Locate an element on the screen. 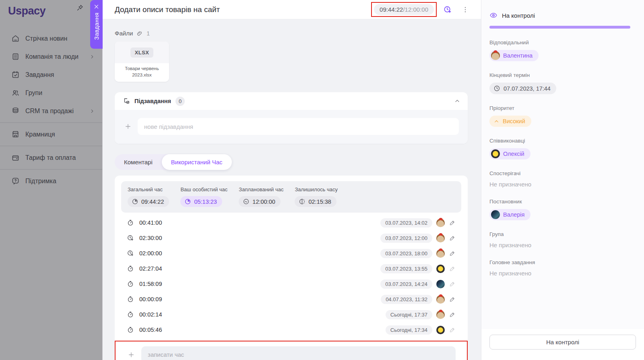  person-pill-author: Валерія is located at coordinates (510, 215).